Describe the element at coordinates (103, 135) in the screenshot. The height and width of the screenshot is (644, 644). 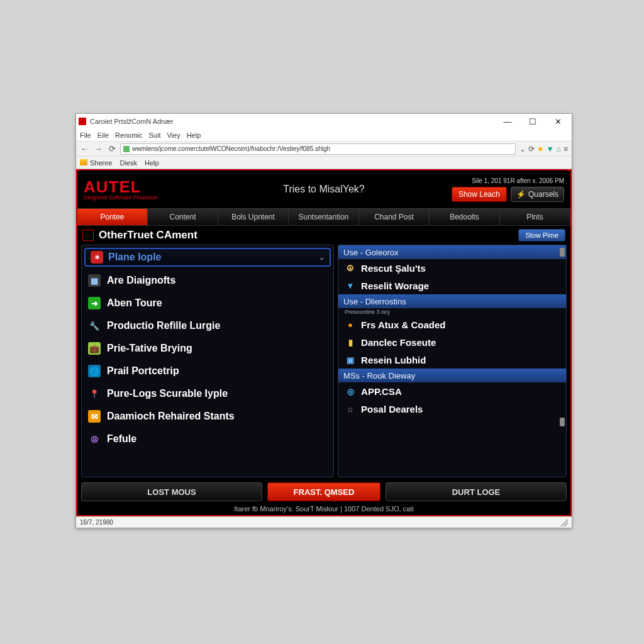
I see `menu-eile: Eile` at that location.